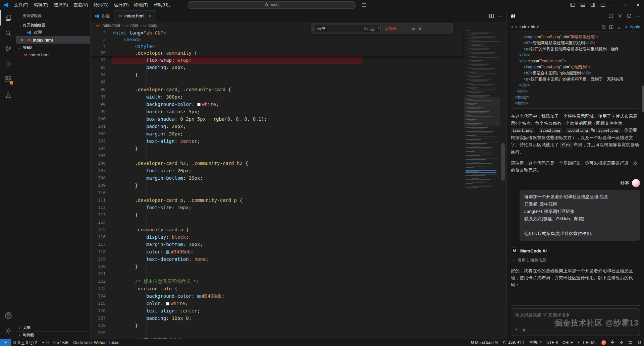 The image size is (644, 346). What do you see at coordinates (277, 281) in the screenshot?
I see `code-line: 122 /* 版本信息展示区域样式 */` at bounding box center [277, 281].